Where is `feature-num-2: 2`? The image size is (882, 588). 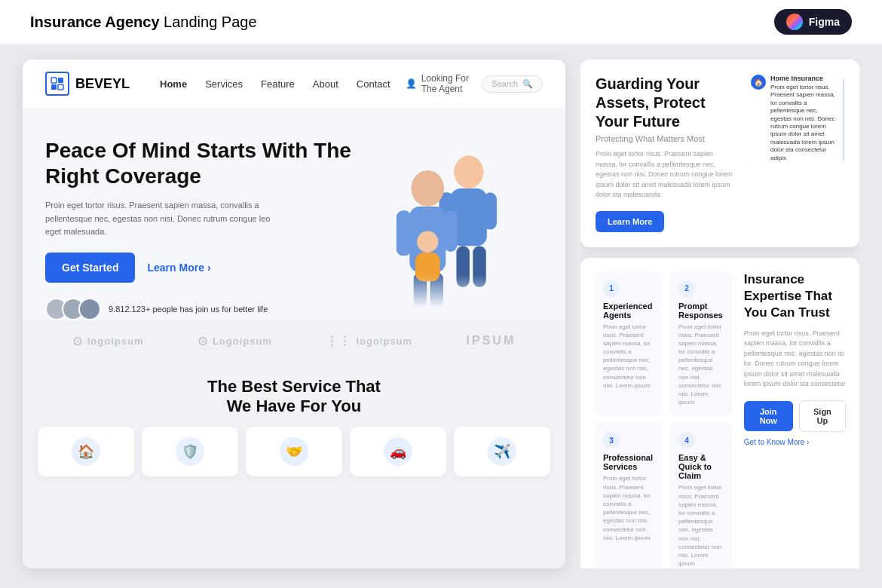 feature-num-2: 2 is located at coordinates (687, 289).